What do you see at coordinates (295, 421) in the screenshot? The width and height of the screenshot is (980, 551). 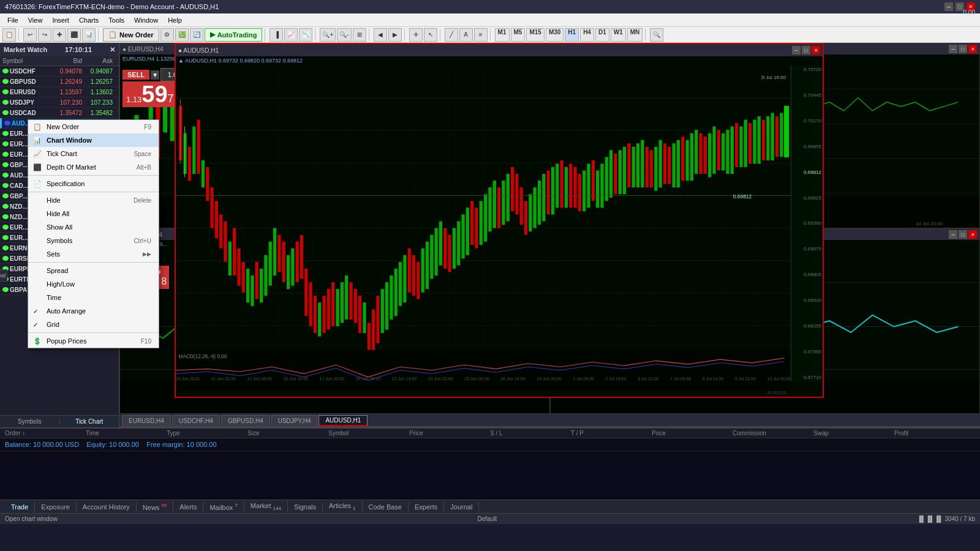 I see `tab-usdjpy: USDJPY,H4` at bounding box center [295, 421].